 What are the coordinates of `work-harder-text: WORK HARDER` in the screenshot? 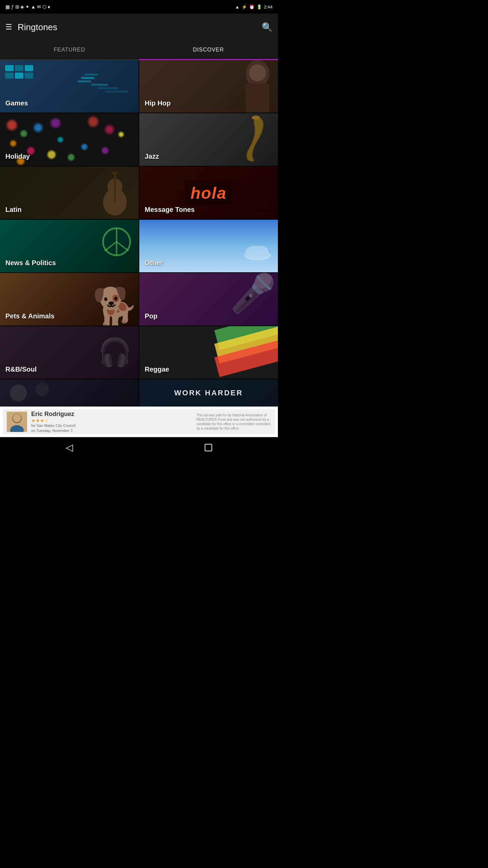 It's located at (209, 393).